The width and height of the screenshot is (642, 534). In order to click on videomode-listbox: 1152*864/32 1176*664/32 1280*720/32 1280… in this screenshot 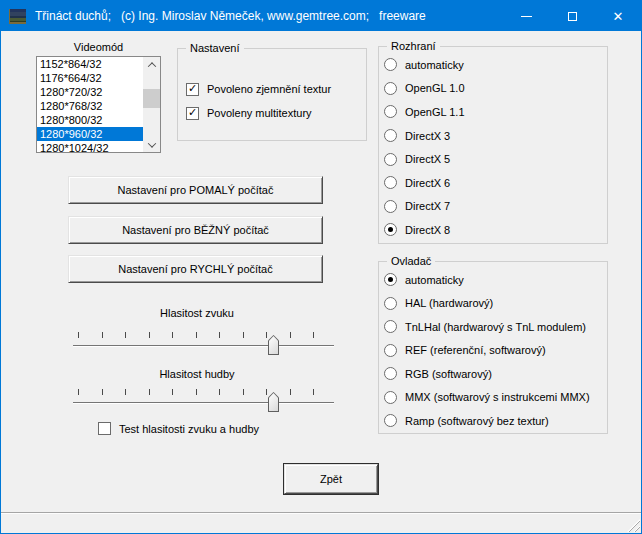, I will do `click(98, 104)`.